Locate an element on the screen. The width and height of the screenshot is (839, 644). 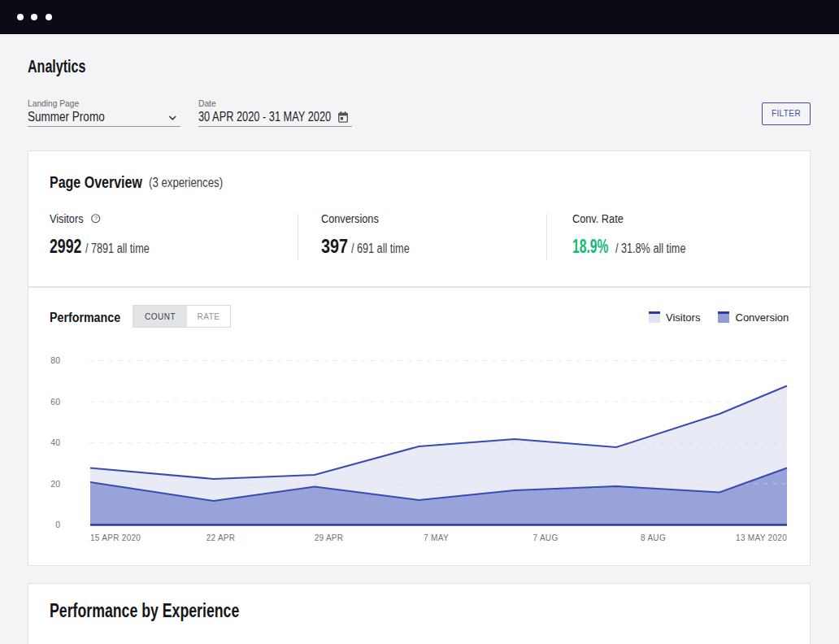
svg-text: 15 APR 2020 is located at coordinates (115, 538).